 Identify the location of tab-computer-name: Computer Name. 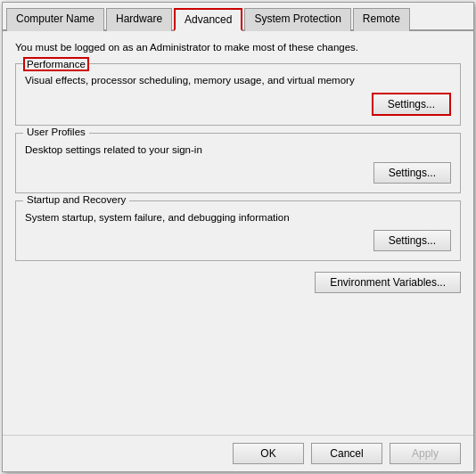
(55, 20).